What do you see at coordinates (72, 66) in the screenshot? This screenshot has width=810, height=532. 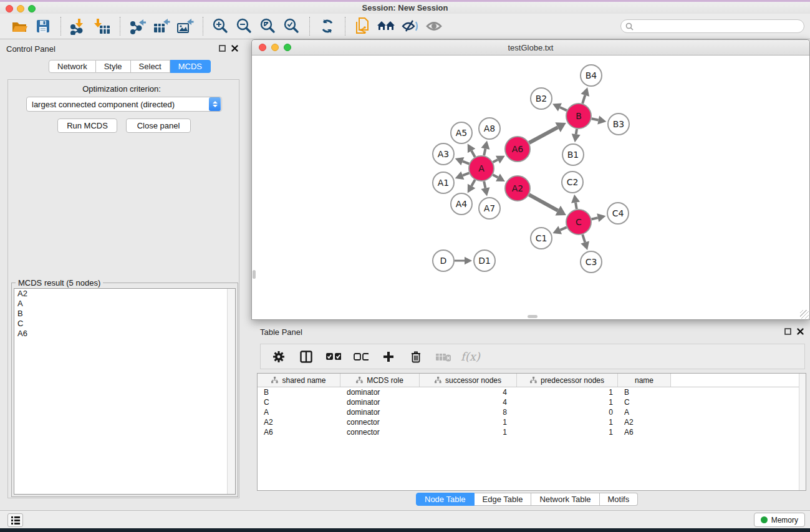 I see `tab-network: Network` at bounding box center [72, 66].